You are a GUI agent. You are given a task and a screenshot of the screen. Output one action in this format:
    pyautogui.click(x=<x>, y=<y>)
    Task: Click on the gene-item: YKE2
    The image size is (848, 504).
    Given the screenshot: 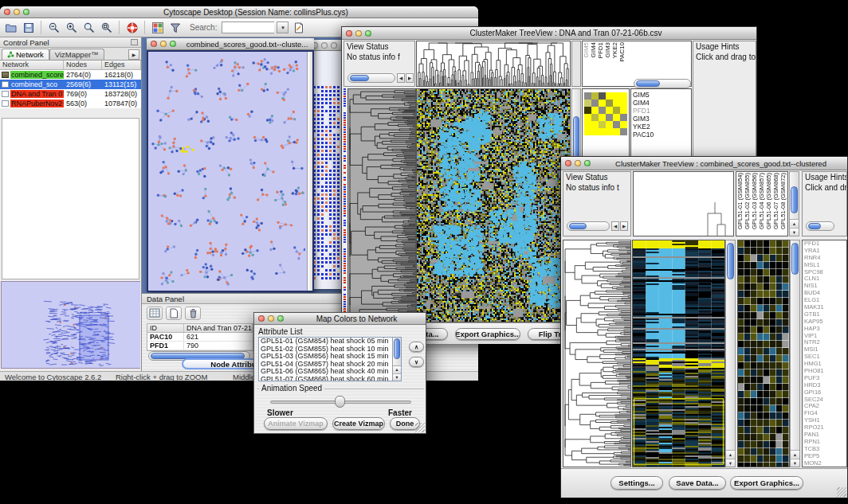 What is the action you would take?
    pyautogui.click(x=662, y=127)
    